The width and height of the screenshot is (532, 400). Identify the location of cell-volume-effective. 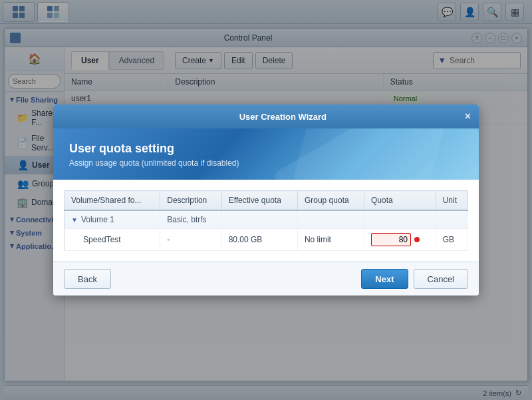
(259, 220).